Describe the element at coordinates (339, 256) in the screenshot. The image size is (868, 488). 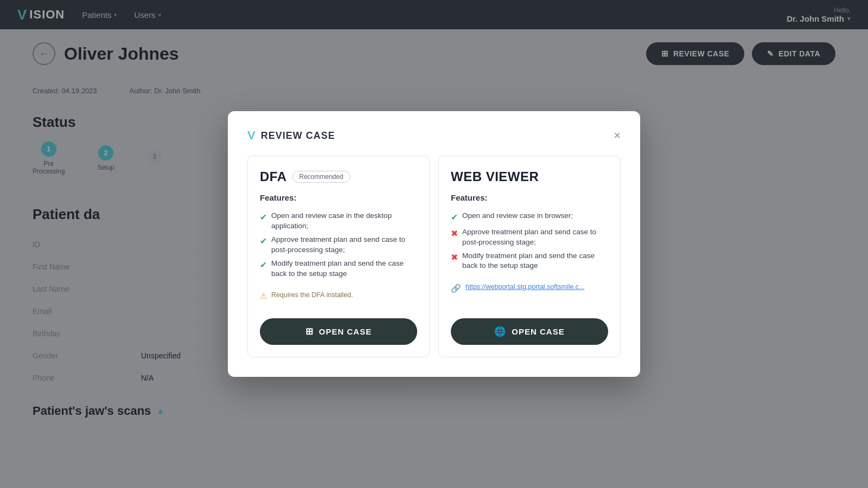
I see `dfa-card: DFA Recommended Features: ✔ Open and rev…` at that location.